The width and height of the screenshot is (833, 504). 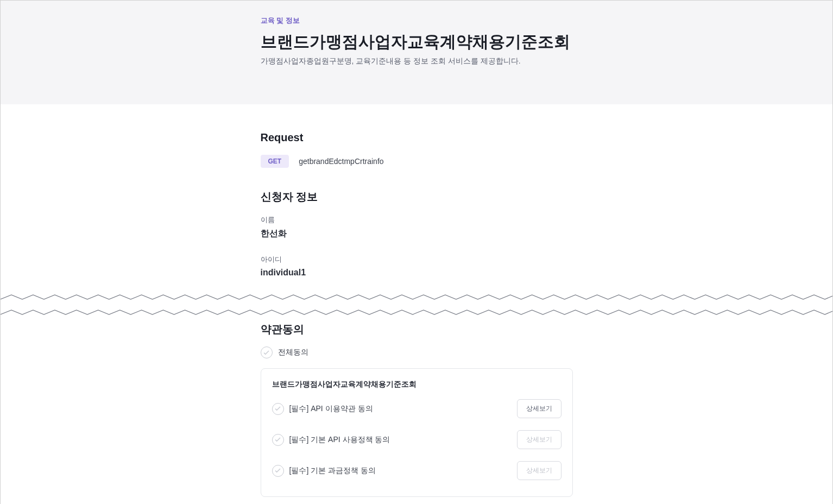 I want to click on method-row: GET getbrandEdctmpCrtrainfo, so click(x=417, y=161).